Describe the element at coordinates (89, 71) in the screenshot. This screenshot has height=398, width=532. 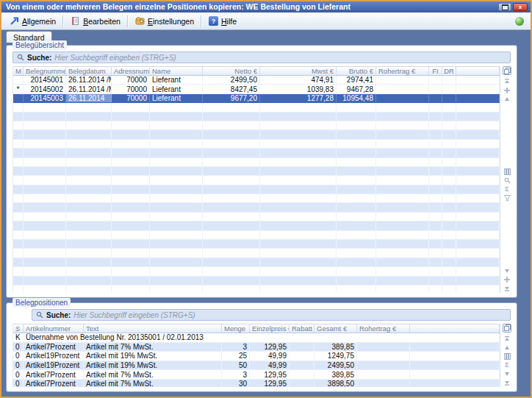
I see `column-header-belegdatum: Belegdatum` at that location.